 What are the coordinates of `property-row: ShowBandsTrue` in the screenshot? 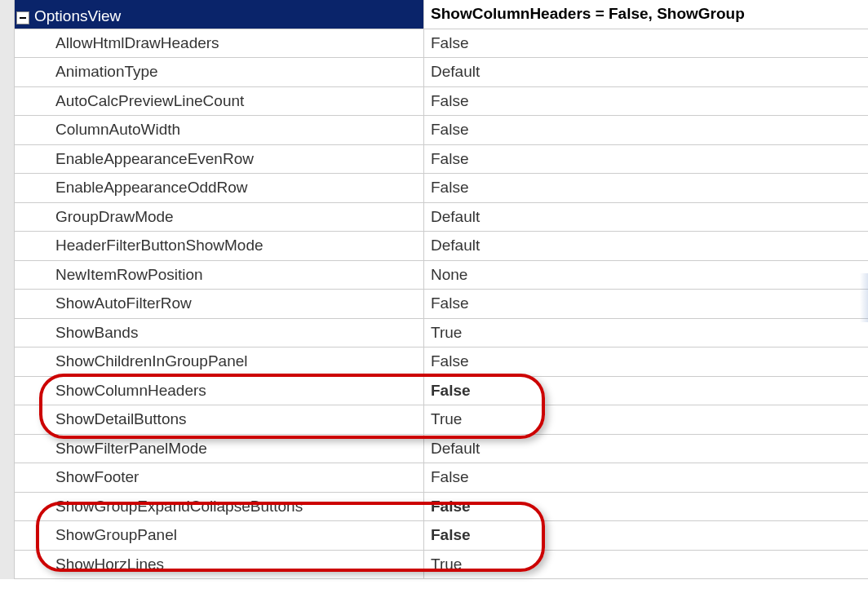 It's located at (441, 334).